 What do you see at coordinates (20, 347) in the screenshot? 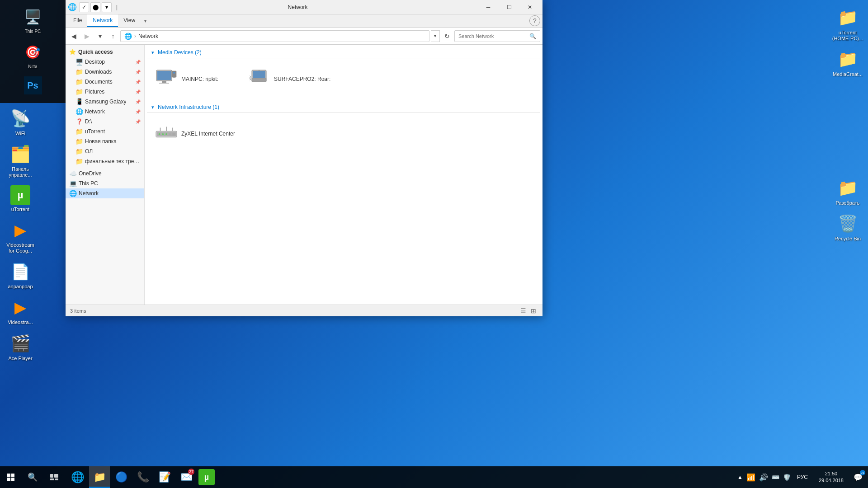
I see `desktop-icon-aceplayer: 🎬 Ace Player` at bounding box center [20, 347].